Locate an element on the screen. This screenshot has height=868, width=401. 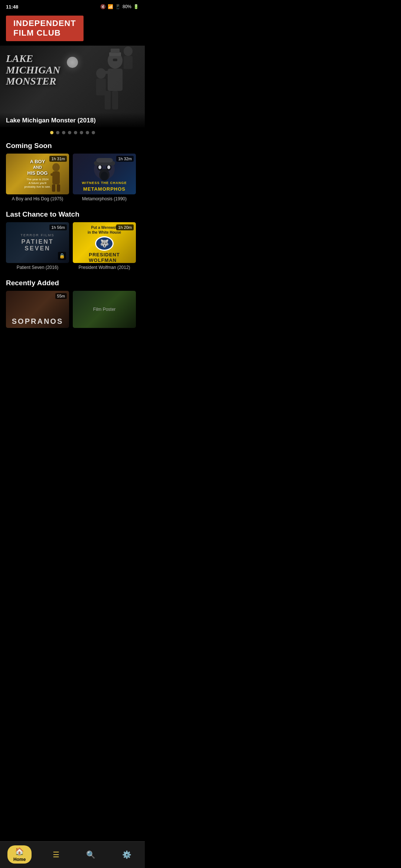
movie-card-boy-dog: A BOYANDHIS DOG The year is 2024A future… is located at coordinates (38, 177).